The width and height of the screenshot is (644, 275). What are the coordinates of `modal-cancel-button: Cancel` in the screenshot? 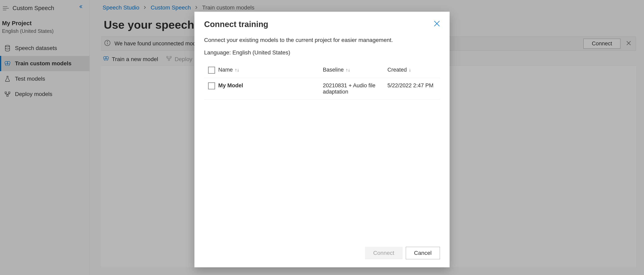 It's located at (423, 253).